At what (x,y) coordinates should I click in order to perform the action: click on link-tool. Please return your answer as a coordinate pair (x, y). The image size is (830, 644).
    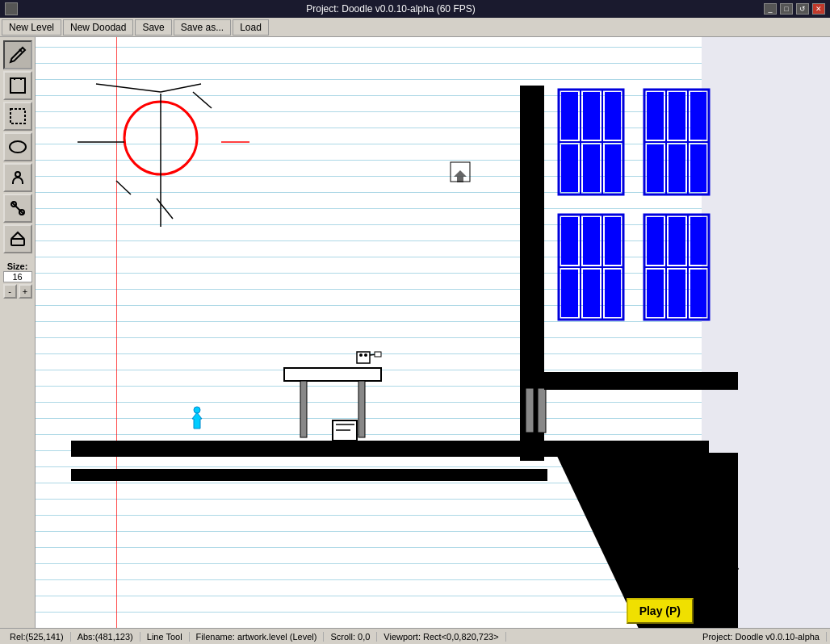
    Looking at the image, I should click on (18, 208).